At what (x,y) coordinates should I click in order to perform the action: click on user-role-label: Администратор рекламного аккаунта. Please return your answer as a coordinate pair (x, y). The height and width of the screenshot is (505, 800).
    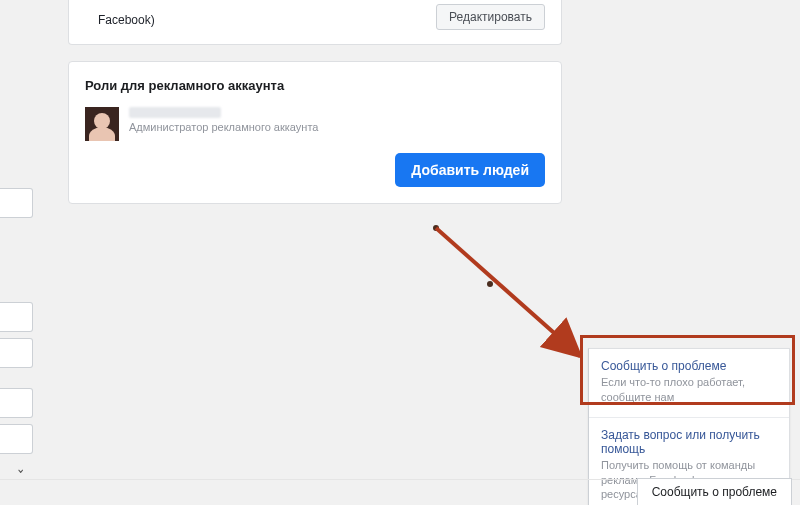
    Looking at the image, I should click on (224, 127).